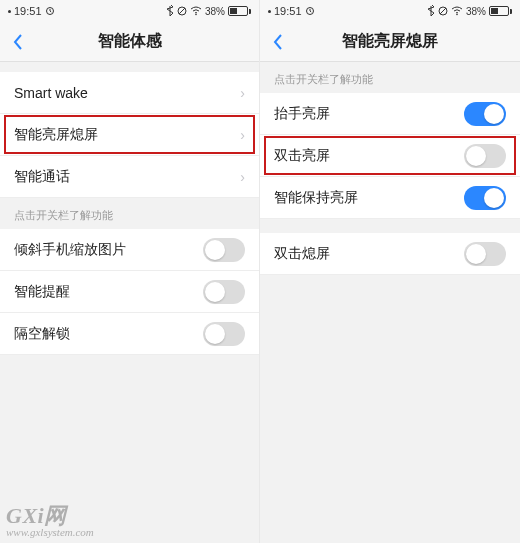 The width and height of the screenshot is (520, 543). I want to click on page-title: 智能亮屏熄屏, so click(390, 42).